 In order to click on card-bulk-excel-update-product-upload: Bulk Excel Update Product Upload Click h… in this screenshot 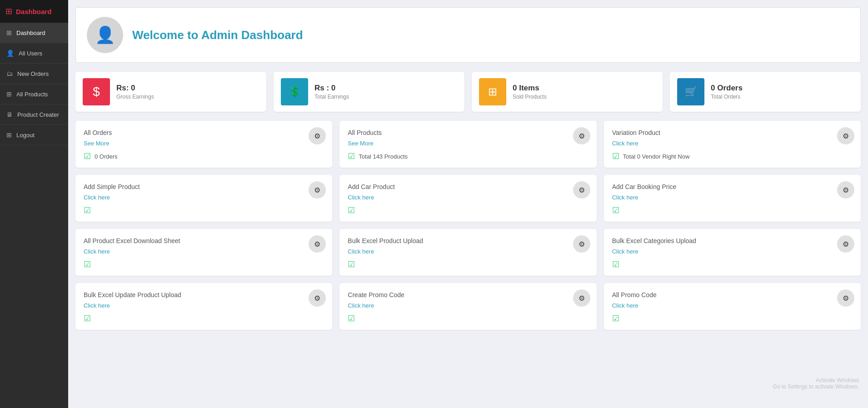, I will do `click(204, 306)`.